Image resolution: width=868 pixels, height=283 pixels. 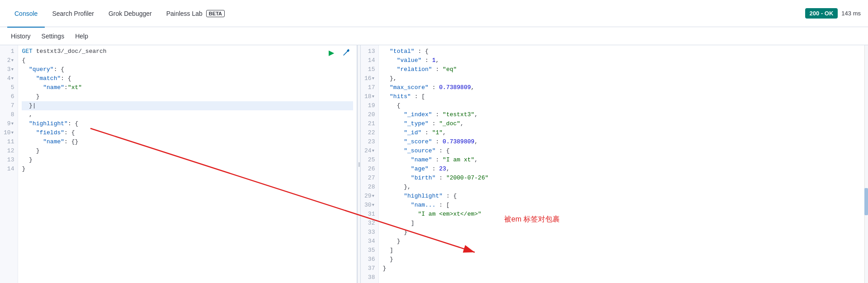 What do you see at coordinates (622, 106) in the screenshot?
I see `resp-line-19: {` at bounding box center [622, 106].